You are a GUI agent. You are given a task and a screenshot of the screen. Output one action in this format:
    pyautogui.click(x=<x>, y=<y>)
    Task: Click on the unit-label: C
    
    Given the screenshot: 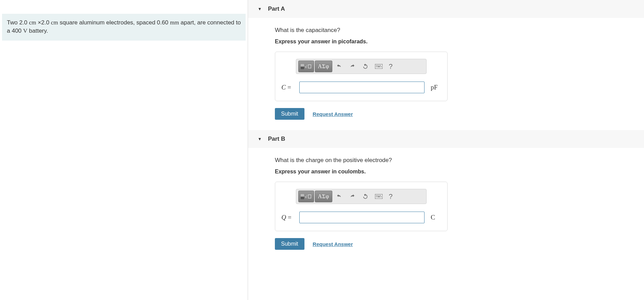 What is the action you would take?
    pyautogui.click(x=436, y=217)
    